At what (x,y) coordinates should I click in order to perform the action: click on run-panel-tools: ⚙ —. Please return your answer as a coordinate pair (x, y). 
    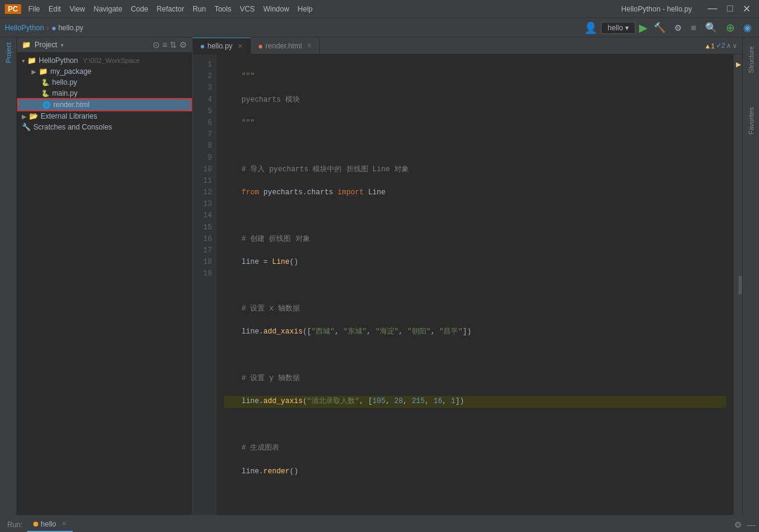
    Looking at the image, I should click on (745, 525).